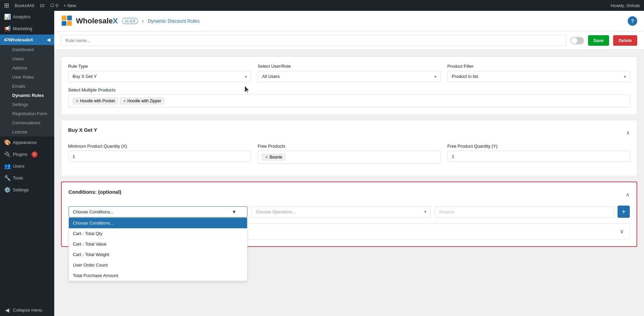 The height and width of the screenshot is (316, 644). What do you see at coordinates (349, 157) in the screenshot?
I see `free-products-tag-input: ✕ Beanie` at bounding box center [349, 157].